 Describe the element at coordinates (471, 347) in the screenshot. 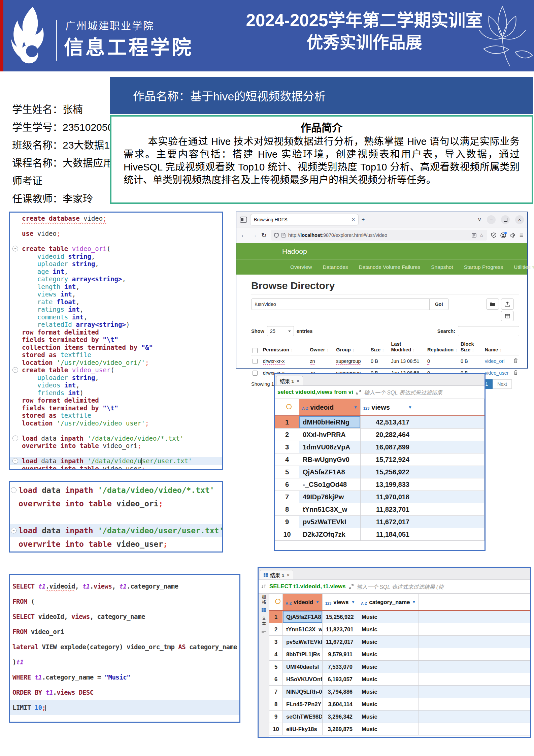

I see `column-header: Block Size↕` at that location.